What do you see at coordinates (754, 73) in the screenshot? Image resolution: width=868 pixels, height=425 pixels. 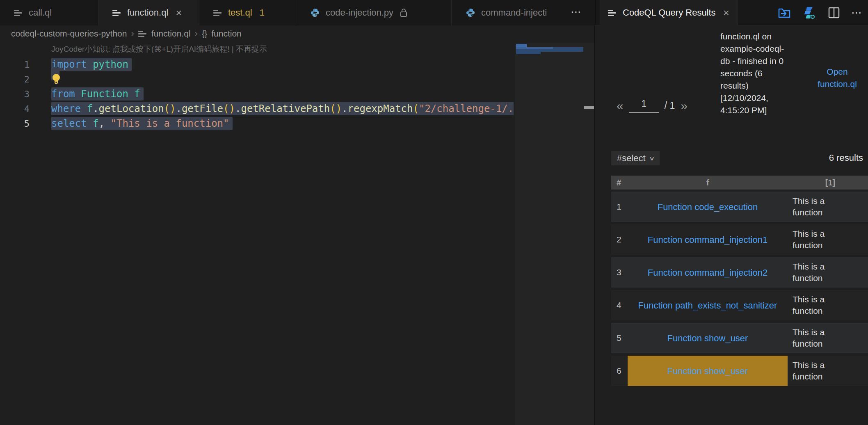 I see `query-run-info: function.ql on example-codeql-db - finis…` at bounding box center [754, 73].